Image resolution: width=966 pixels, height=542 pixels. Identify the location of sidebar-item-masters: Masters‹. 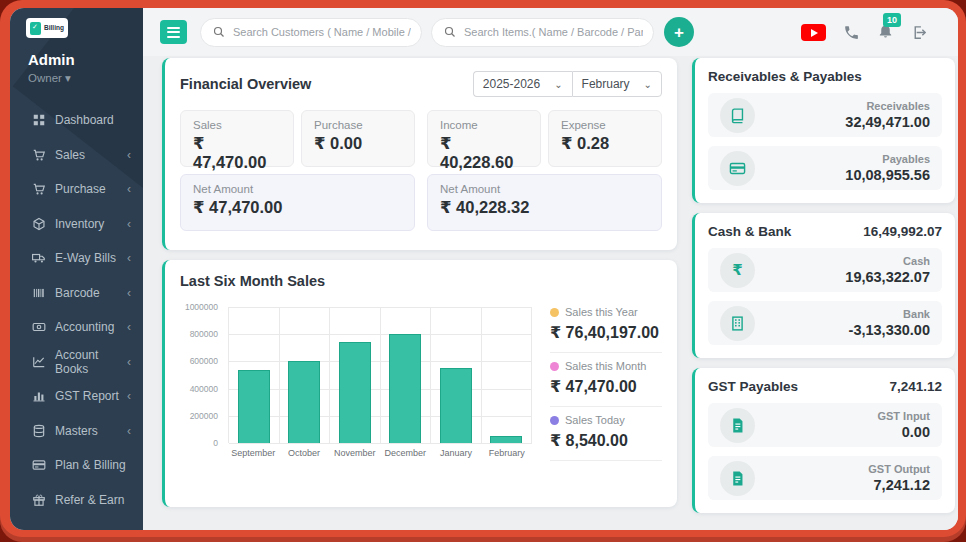
(76, 432).